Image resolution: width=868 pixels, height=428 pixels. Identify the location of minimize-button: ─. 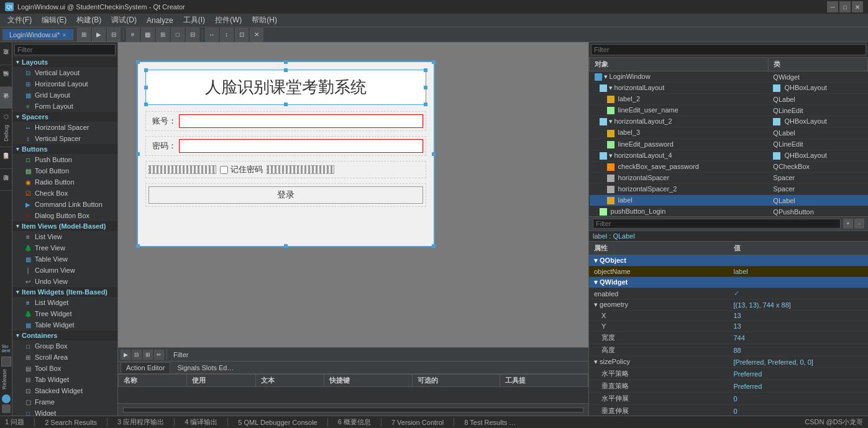
(833, 7).